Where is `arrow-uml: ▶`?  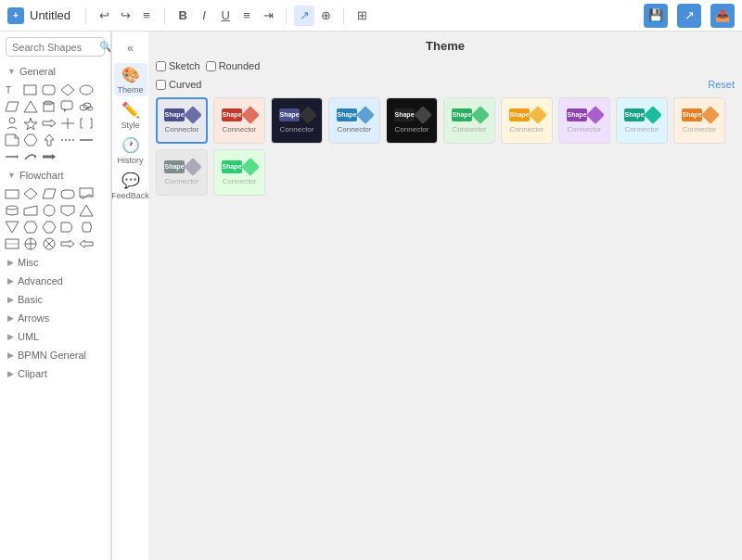 arrow-uml: ▶ is located at coordinates (11, 337).